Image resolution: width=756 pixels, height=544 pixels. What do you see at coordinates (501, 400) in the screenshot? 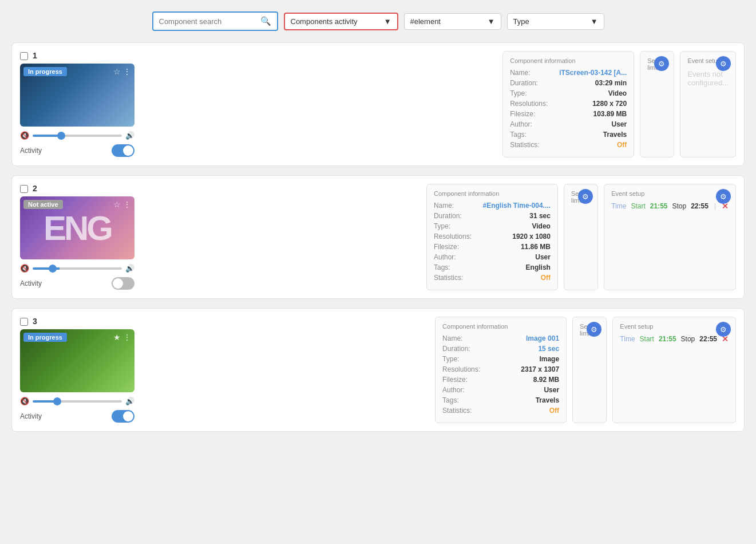
I see `card-3-tags-row: Tags: Travels` at bounding box center [501, 400].